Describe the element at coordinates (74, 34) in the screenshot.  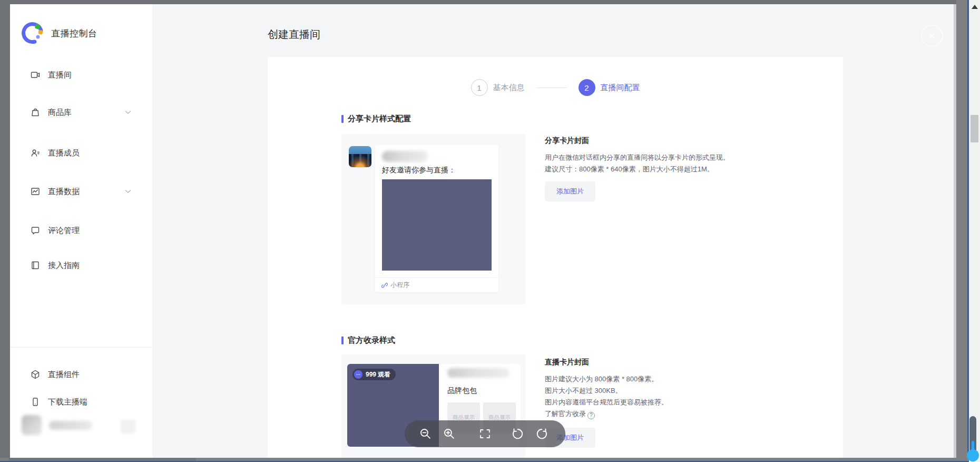
I see `brand-title: 直播控制台` at that location.